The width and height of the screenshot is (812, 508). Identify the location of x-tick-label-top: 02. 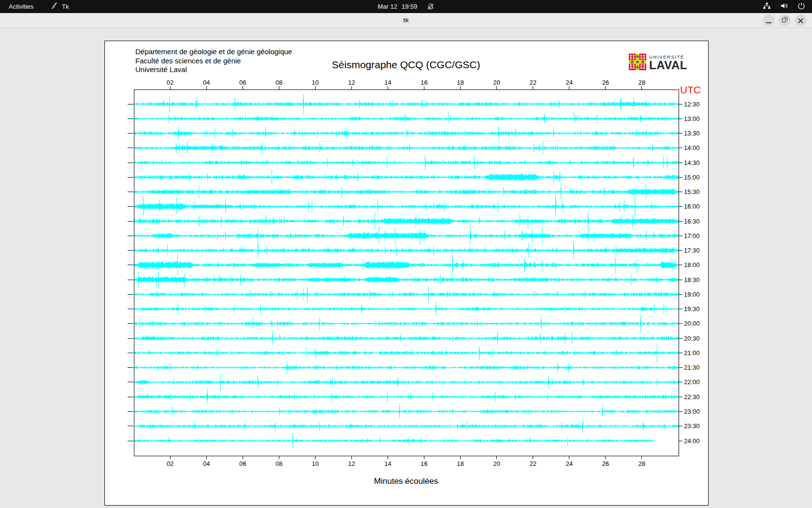
(170, 82).